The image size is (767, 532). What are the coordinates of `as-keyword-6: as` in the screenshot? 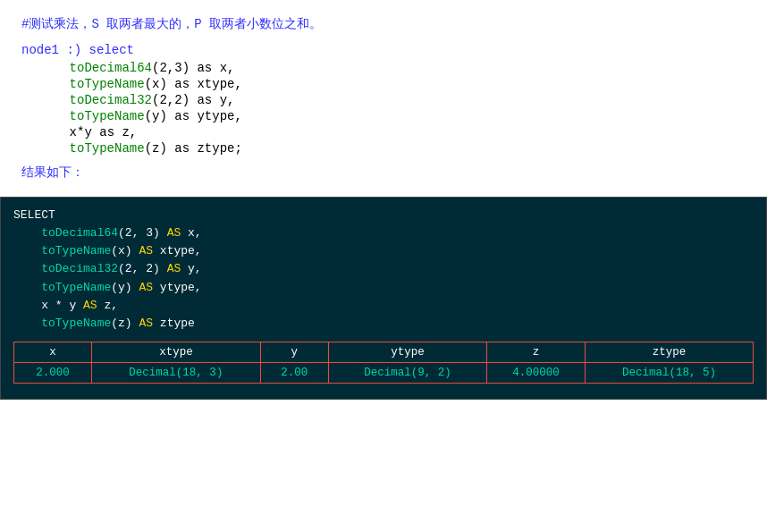 It's located at (182, 148).